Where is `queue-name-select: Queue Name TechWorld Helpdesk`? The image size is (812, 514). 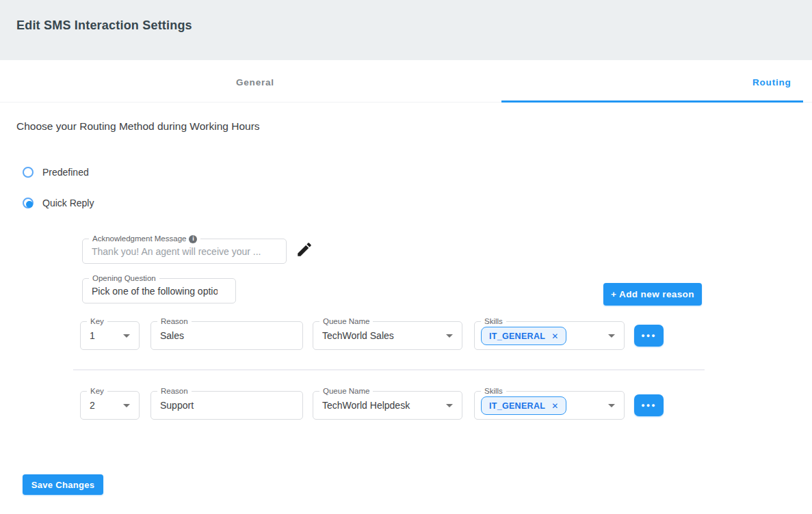 queue-name-select: Queue Name TechWorld Helpdesk is located at coordinates (387, 405).